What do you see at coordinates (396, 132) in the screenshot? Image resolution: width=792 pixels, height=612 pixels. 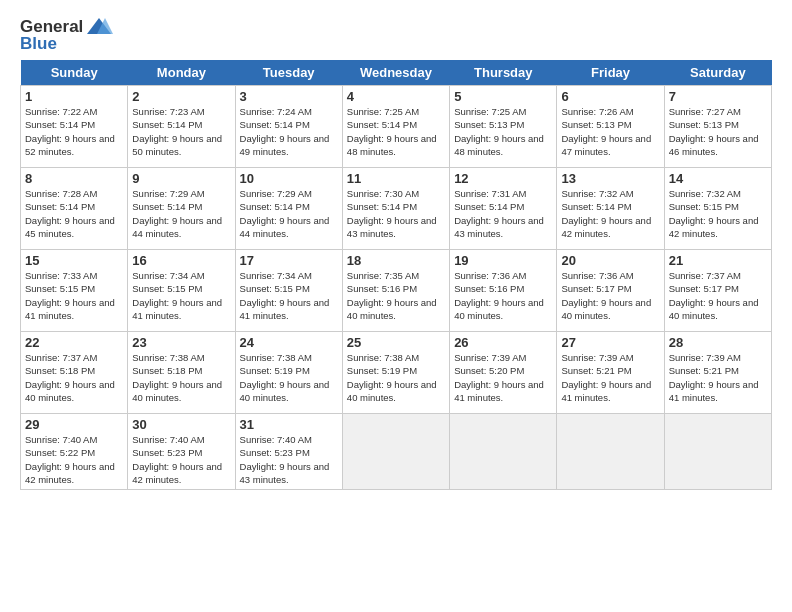 I see `day-info: Sunrise: 7:25 AM Sunset: 5:14 PM Dayligh…` at bounding box center [396, 132].